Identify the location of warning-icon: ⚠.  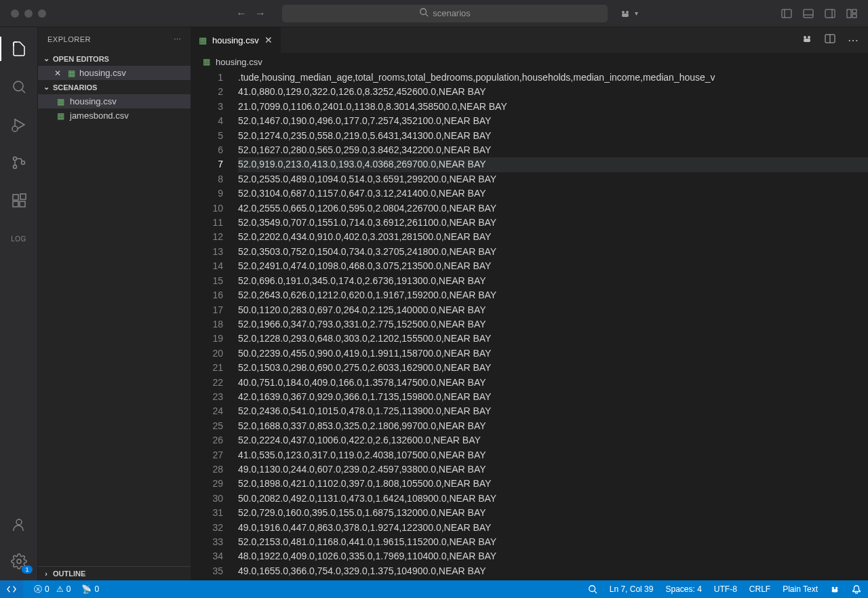
(60, 589).